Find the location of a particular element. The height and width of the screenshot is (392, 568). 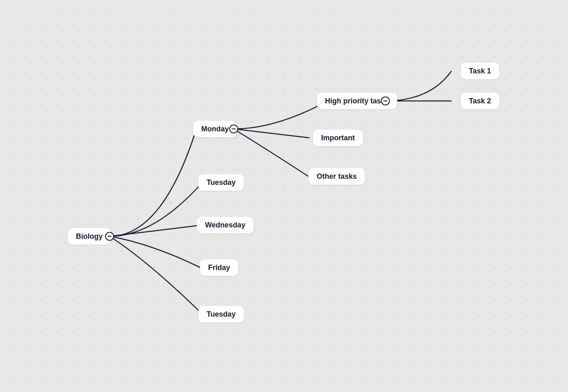

task1-label: Task 1 is located at coordinates (480, 71).